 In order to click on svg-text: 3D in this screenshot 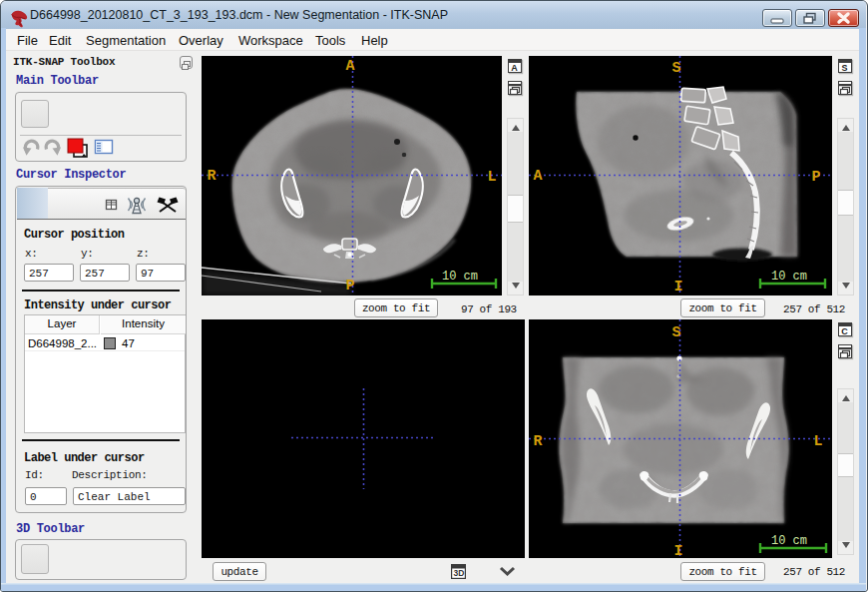, I will do `click(459, 573)`.